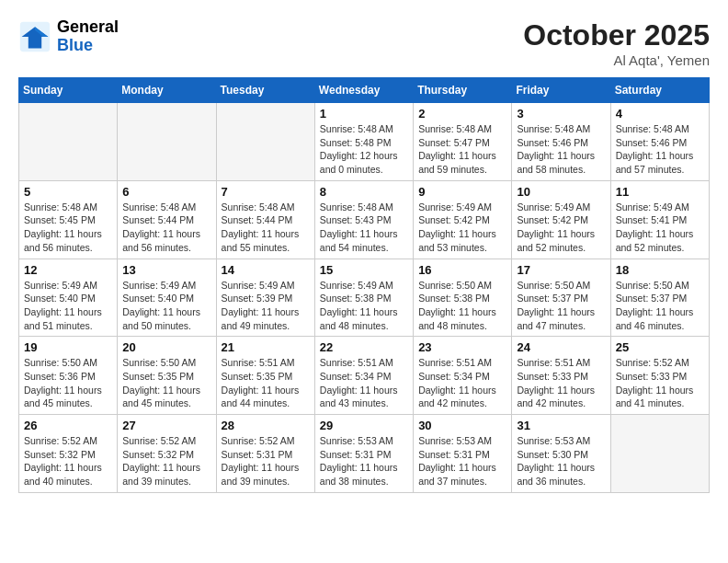  I want to click on weekday-header-row: SundayMondayTuesdayWednesdayThursdayFrid…, so click(364, 90).